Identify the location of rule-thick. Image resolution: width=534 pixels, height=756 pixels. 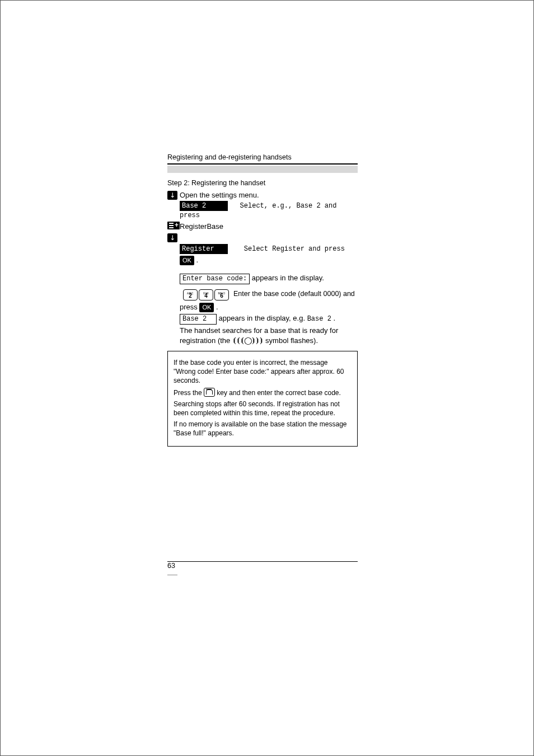
(263, 164).